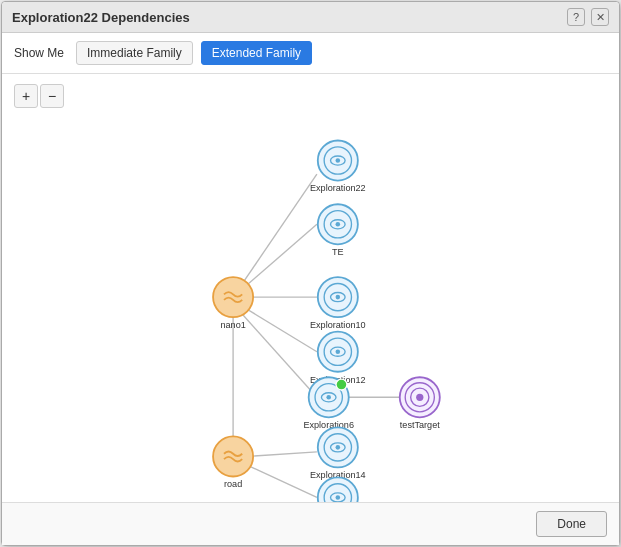 This screenshot has height=547, width=621. I want to click on svg-text: Exploration22, so click(338, 188).